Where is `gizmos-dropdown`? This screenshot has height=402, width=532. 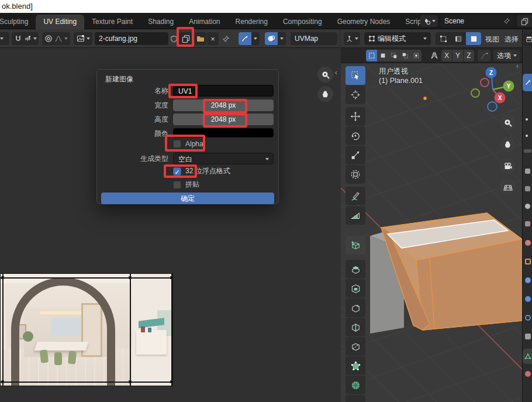 gizmos-dropdown is located at coordinates (255, 39).